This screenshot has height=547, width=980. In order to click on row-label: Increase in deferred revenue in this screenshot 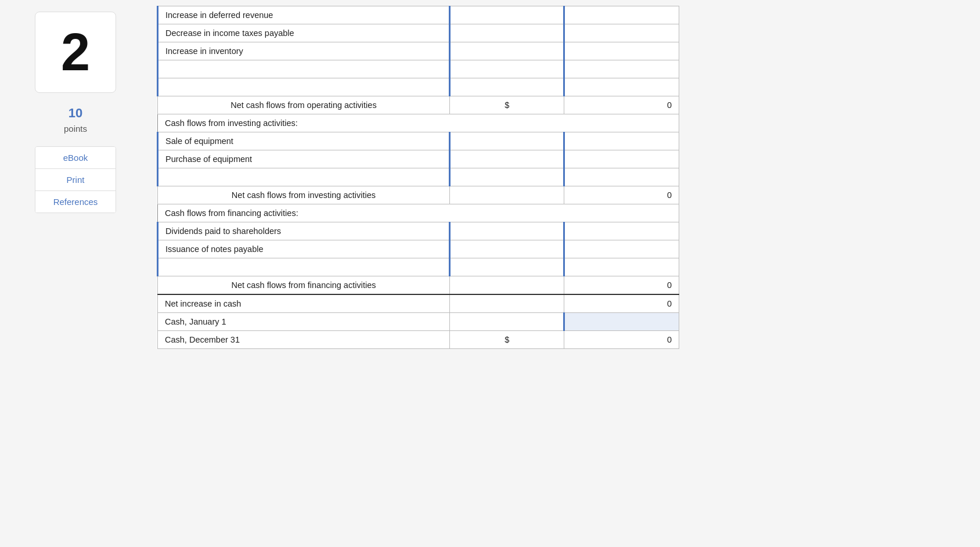, I will do `click(304, 15)`.